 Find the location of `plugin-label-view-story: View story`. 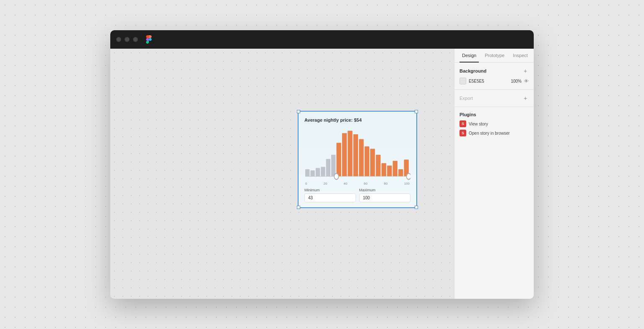

plugin-label-view-story: View story is located at coordinates (478, 124).